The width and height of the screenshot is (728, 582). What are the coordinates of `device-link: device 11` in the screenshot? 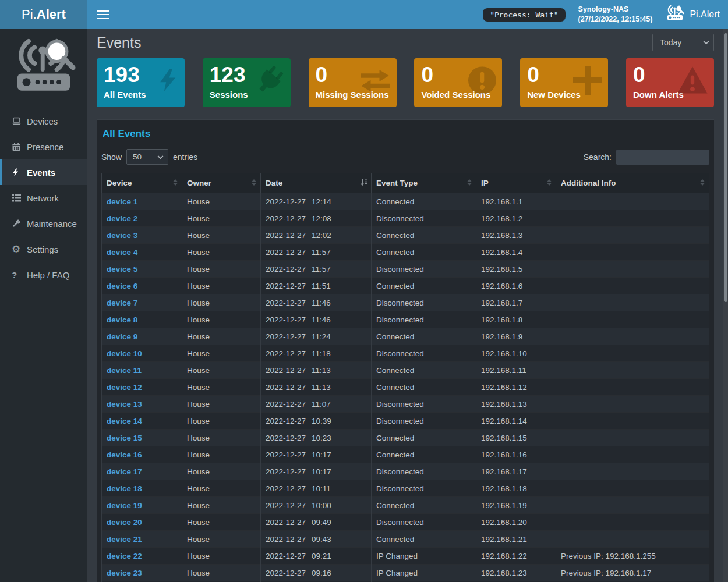 It's located at (124, 370).